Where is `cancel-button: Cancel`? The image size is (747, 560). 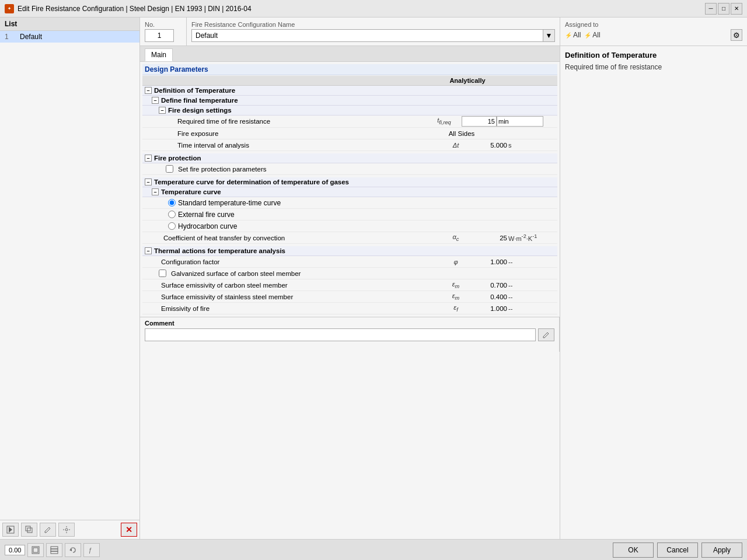 cancel-button: Cancel is located at coordinates (678, 550).